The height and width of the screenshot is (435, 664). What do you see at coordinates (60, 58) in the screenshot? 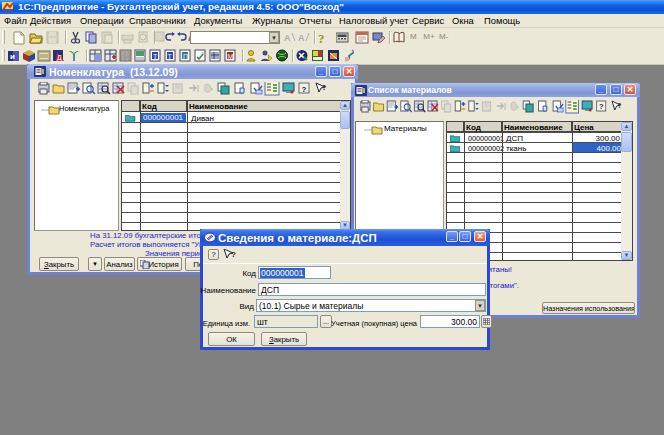
I see `svg-text: Д` at bounding box center [60, 58].